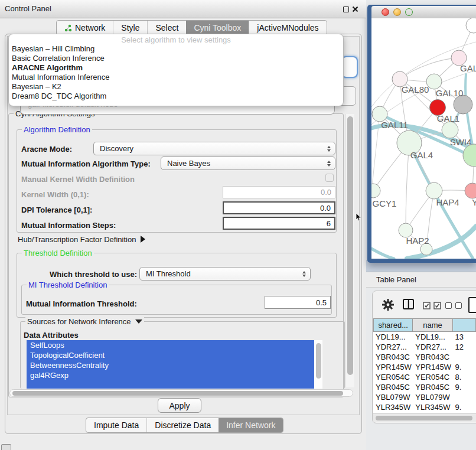 The height and width of the screenshot is (450, 476). Describe the element at coordinates (79, 321) in the screenshot. I see `sources-title: Sources for Network Inference` at that location.